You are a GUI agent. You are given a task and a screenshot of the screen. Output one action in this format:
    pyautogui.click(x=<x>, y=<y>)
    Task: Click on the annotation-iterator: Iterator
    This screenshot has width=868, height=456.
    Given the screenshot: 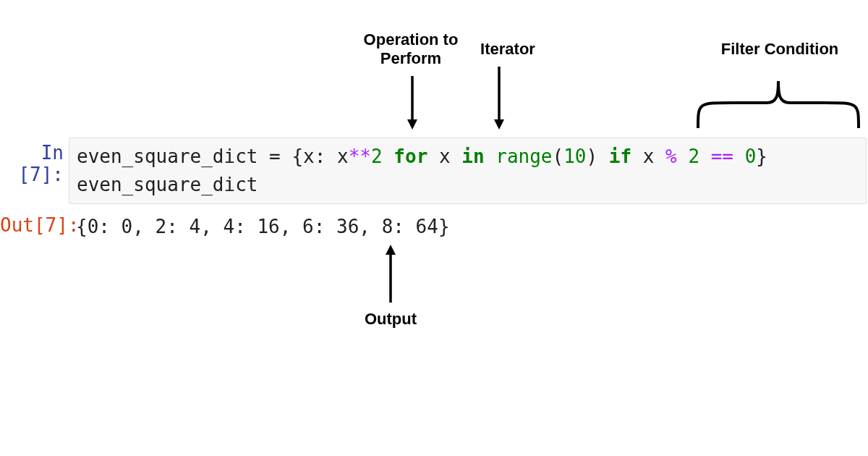 What is the action you would take?
    pyautogui.click(x=508, y=49)
    